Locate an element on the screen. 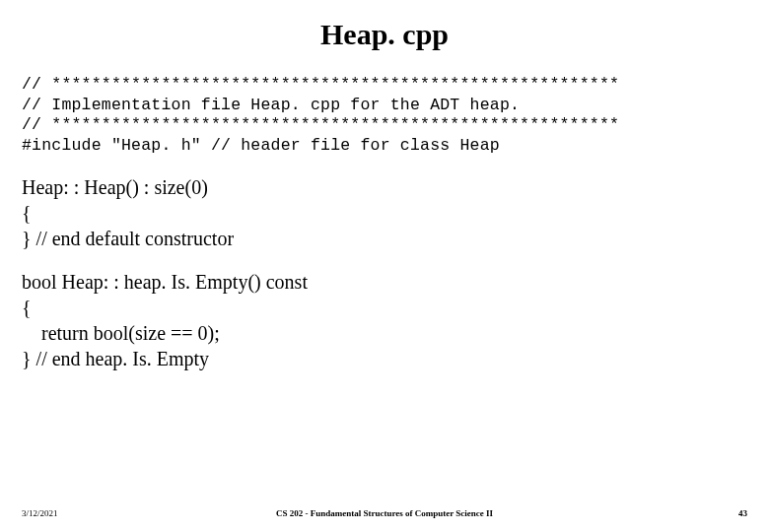 The height and width of the screenshot is (532, 769). code-line: #include "Heap. h" // header file for cl… is located at coordinates (260, 146).